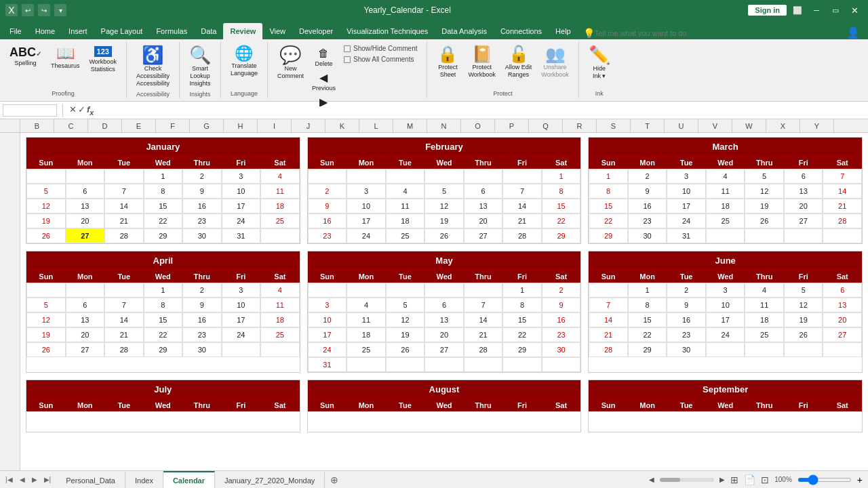 Image resolution: width=868 pixels, height=488 pixels. I want to click on delete-comment-button: 🗑 Delete, so click(324, 57).